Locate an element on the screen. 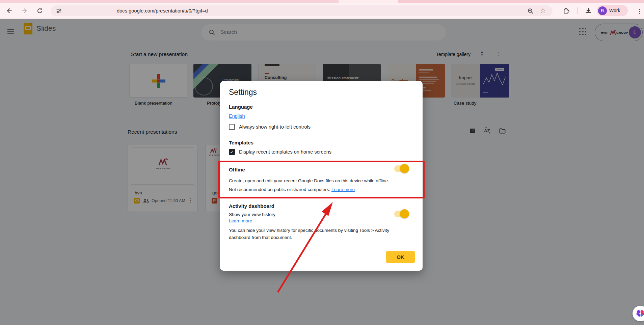 The image size is (644, 325). activity-learn-more-link: Learn more is located at coordinates (240, 221).